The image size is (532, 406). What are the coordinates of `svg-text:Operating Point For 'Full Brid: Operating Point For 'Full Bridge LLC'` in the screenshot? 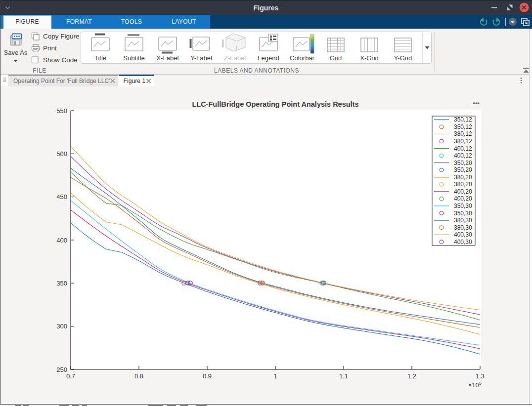 It's located at (61, 81).